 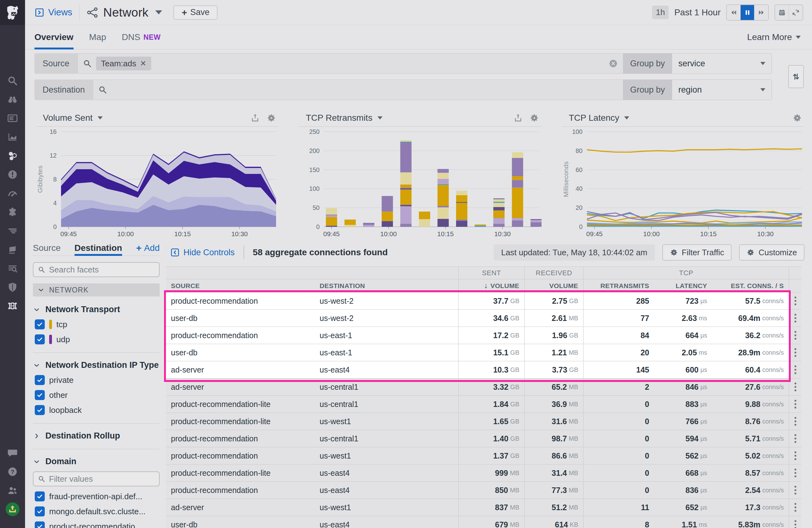 I want to click on tab-overview: Overview, so click(x=54, y=37).